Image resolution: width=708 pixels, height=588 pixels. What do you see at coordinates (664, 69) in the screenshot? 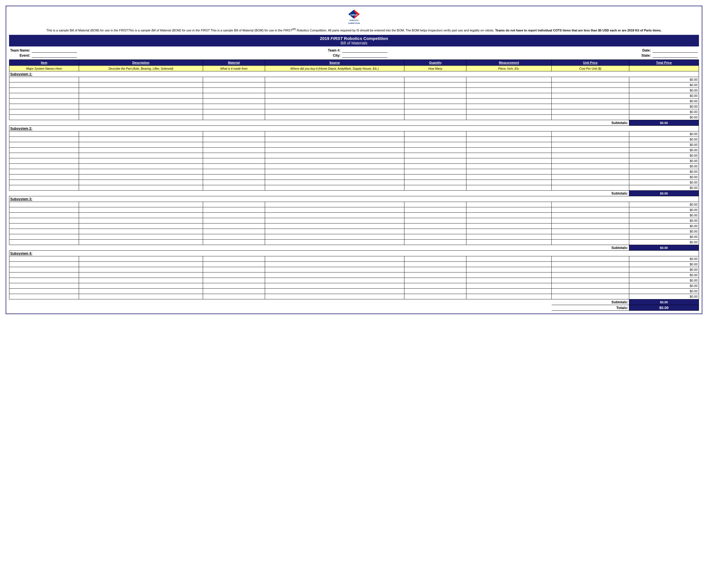
I see `example-total` at bounding box center [664, 69].